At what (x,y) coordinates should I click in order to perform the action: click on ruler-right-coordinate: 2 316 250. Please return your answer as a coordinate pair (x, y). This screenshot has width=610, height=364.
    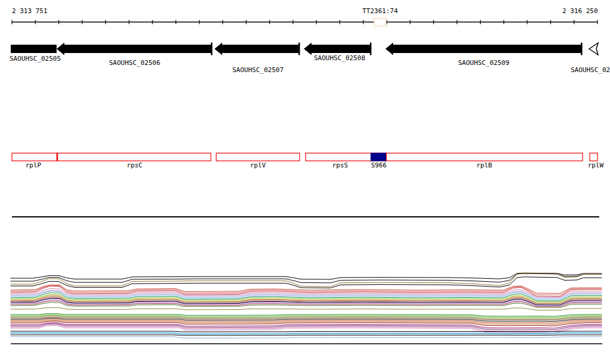
    Looking at the image, I should click on (580, 11).